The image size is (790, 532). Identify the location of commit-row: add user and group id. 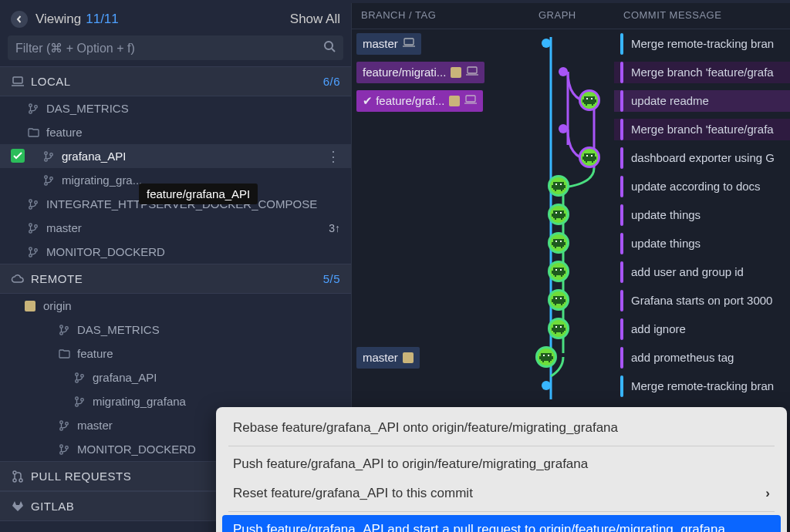
(571, 271).